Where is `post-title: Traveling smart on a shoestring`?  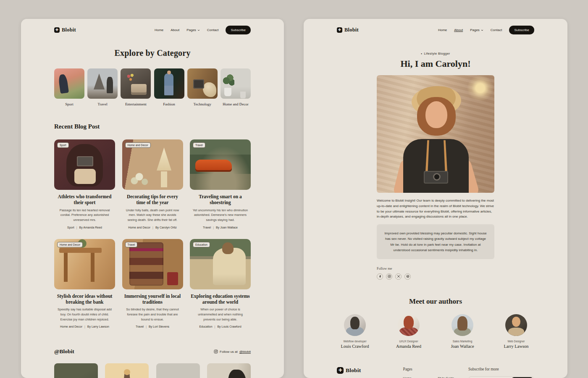
post-title: Traveling smart on a shoestring is located at coordinates (220, 200).